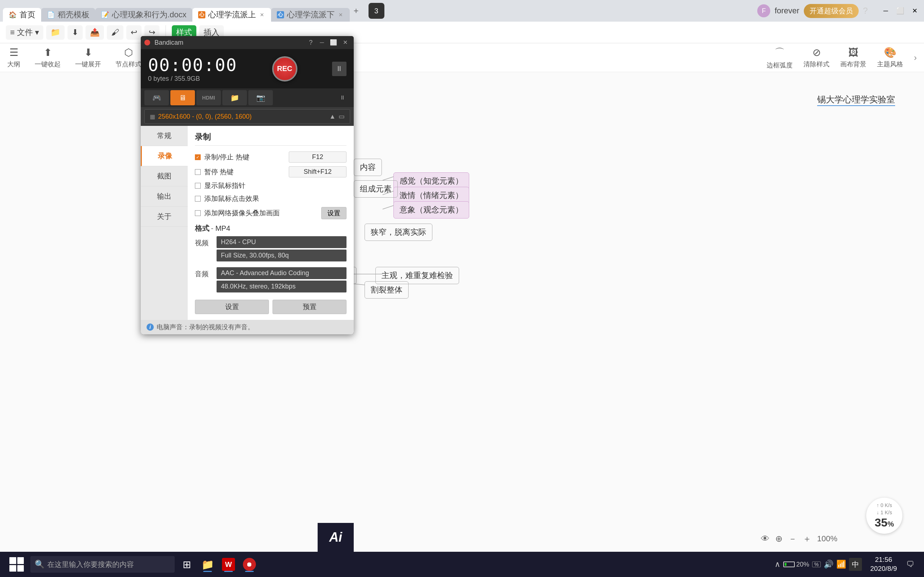  What do you see at coordinates (164, 197) in the screenshot?
I see `sidebar-output: 输出` at bounding box center [164, 197].